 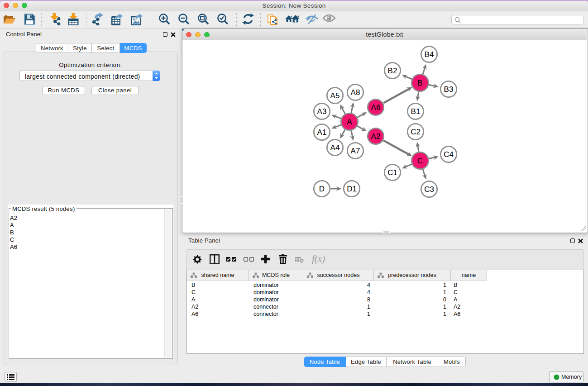 What do you see at coordinates (429, 54) in the screenshot?
I see `svg-text: B4` at bounding box center [429, 54].